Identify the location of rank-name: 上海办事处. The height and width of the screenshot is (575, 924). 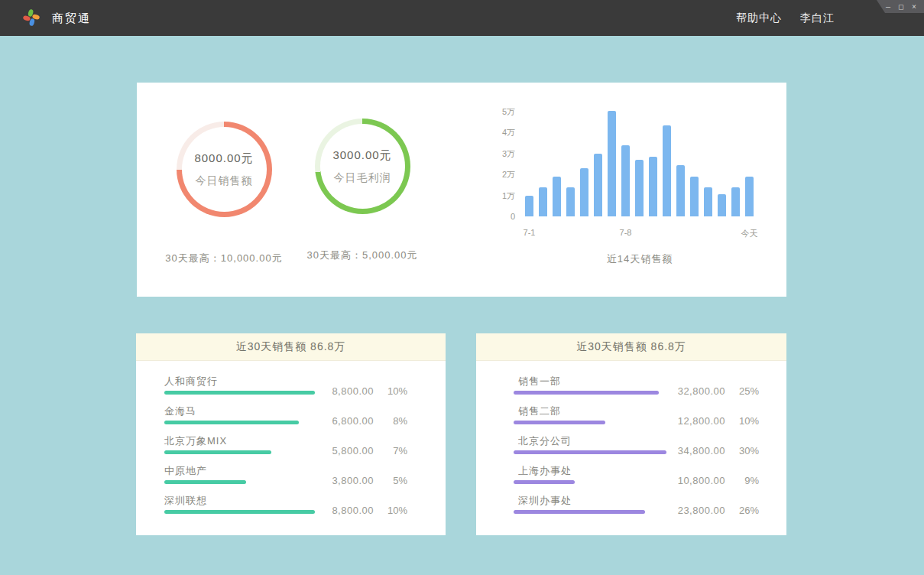
(545, 471).